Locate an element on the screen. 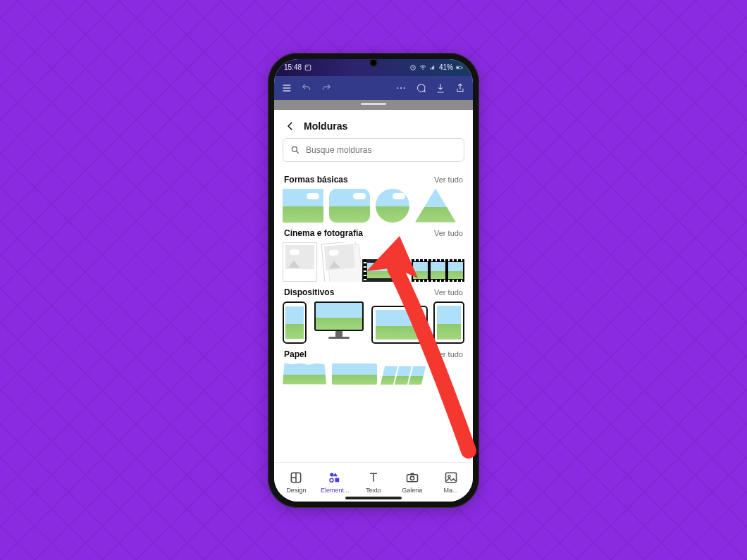 Image resolution: width=747 pixels, height=560 pixels. section-cinema-photo: Cinema e fotografia Ver tudo is located at coordinates (374, 255).